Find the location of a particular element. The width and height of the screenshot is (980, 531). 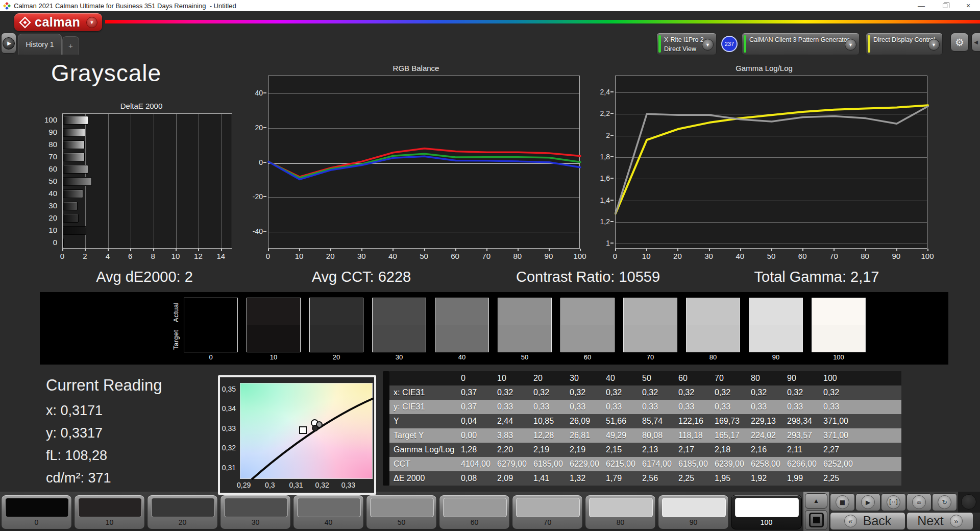

swatch-level-label: 50 is located at coordinates (525, 357).